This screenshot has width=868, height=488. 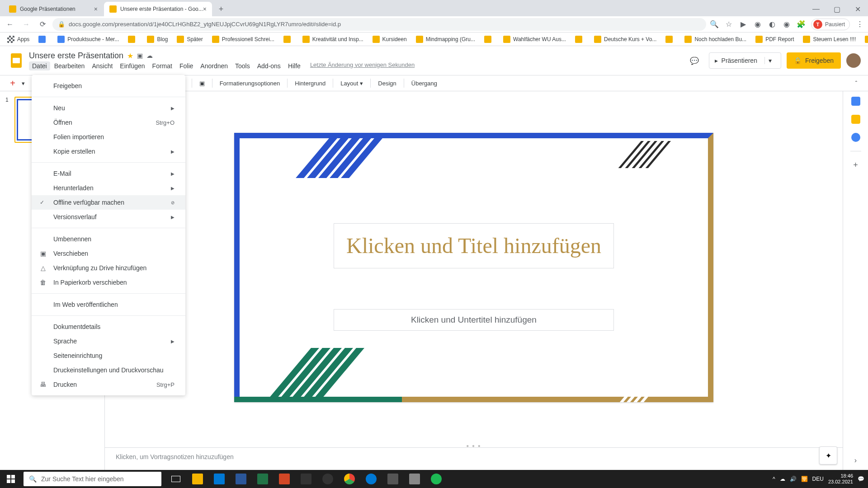 What do you see at coordinates (186, 66) in the screenshot?
I see `menu-folie: Folie` at bounding box center [186, 66].